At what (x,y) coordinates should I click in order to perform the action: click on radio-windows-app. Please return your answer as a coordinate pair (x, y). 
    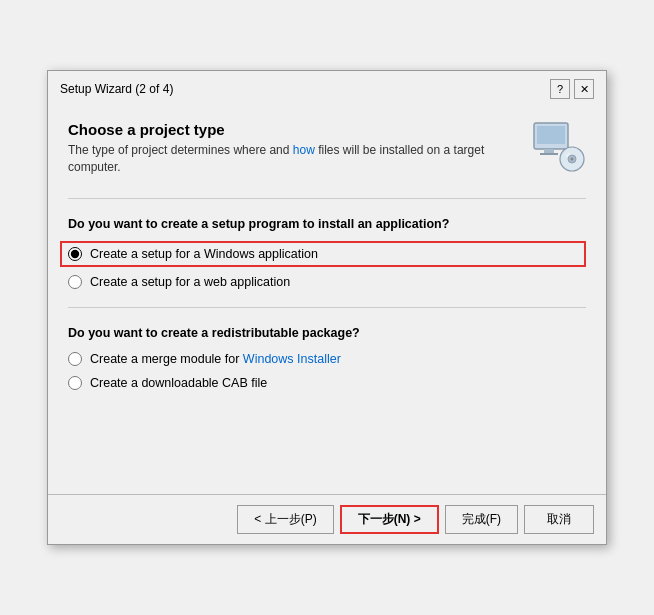
    Looking at the image, I should click on (75, 254).